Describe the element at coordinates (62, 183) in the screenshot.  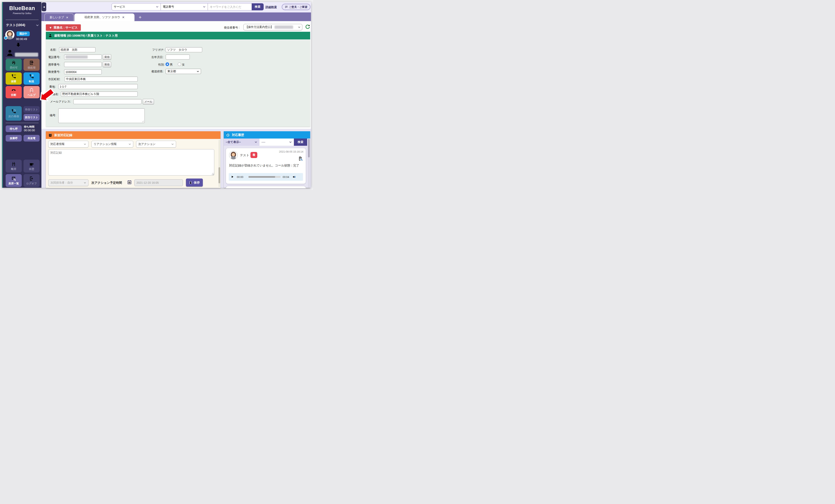
I see `next-person-select-value: 次回担当者：自分` at that location.